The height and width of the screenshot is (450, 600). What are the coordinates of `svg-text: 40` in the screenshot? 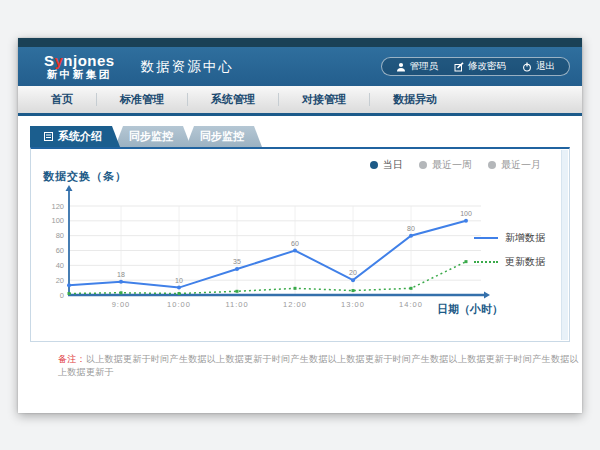 It's located at (60, 266).